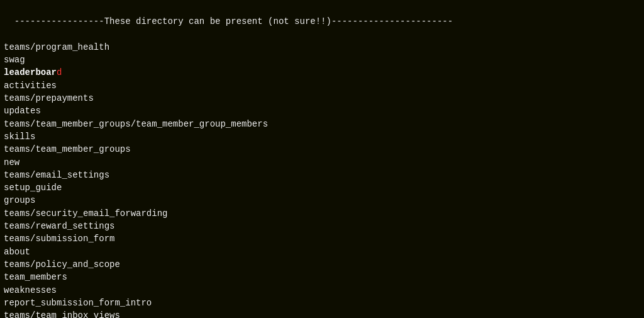 This screenshot has width=644, height=318. I want to click on entry-text: groups, so click(19, 200).